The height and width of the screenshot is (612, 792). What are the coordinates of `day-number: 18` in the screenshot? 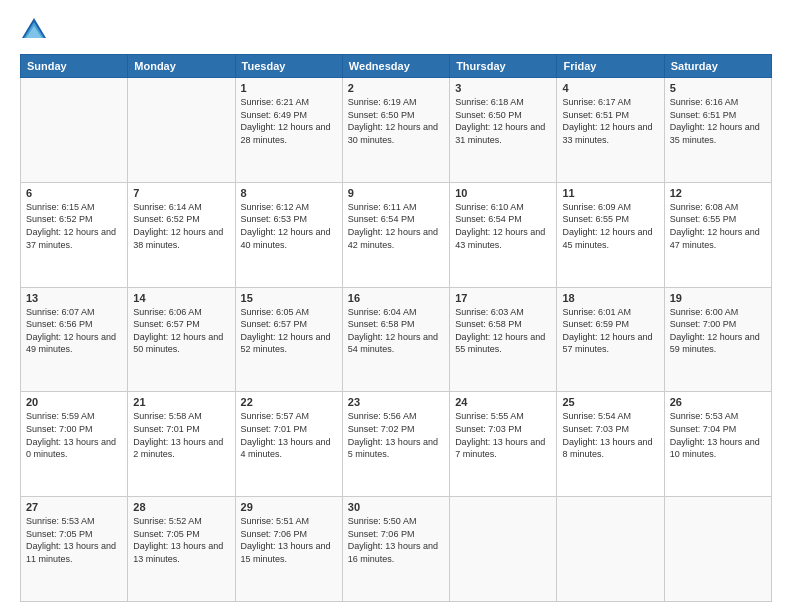 It's located at (610, 298).